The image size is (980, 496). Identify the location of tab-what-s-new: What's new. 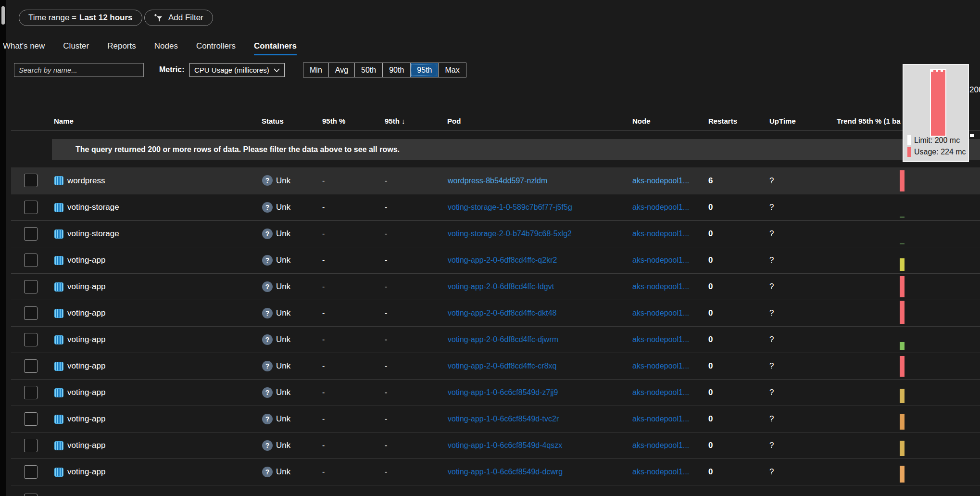
(24, 48).